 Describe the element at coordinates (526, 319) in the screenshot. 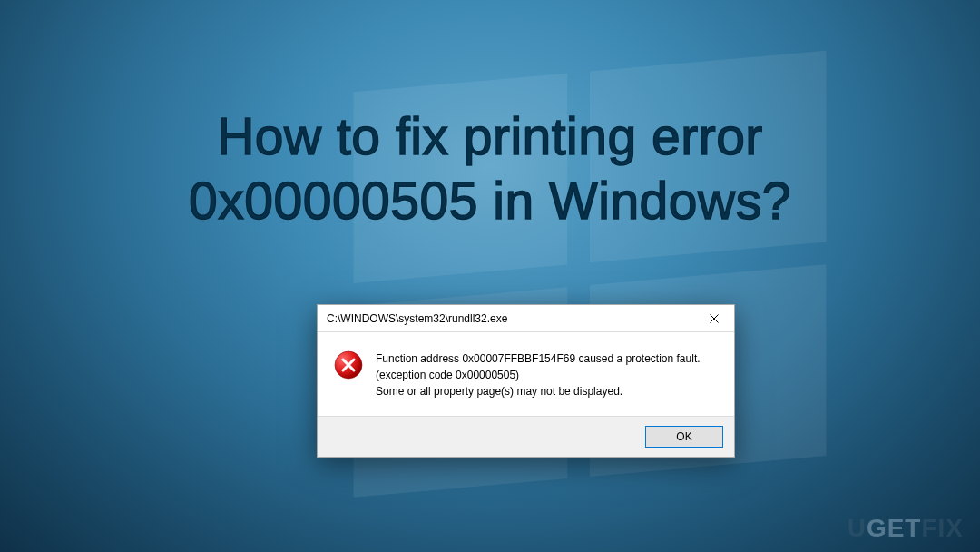

I see `dialog-titlebar: C:\WINDOWS\system32\rundll32.exe` at that location.